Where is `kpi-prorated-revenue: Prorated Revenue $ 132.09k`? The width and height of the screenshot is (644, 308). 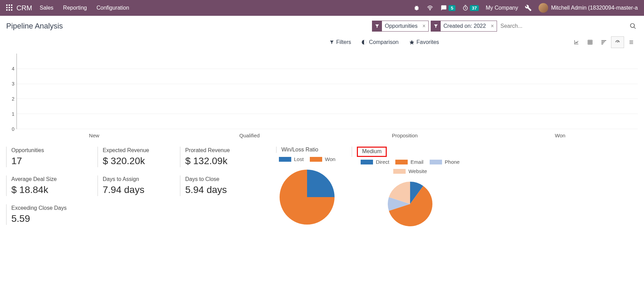
kpi-prorated-revenue: Prorated Revenue $ 132.09k is located at coordinates (221, 157).